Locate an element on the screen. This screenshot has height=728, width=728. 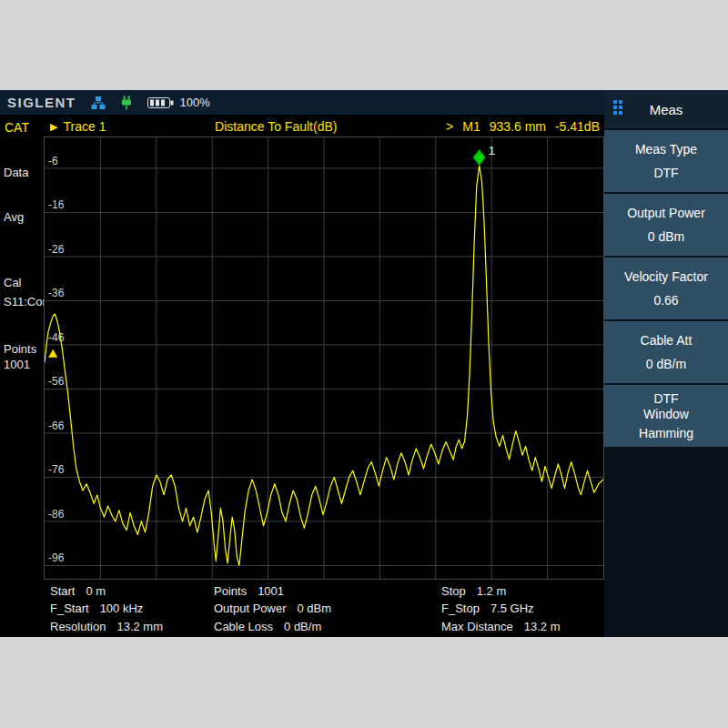
info-cable-loss: Cable Loss0 dB/m is located at coordinates (328, 626).